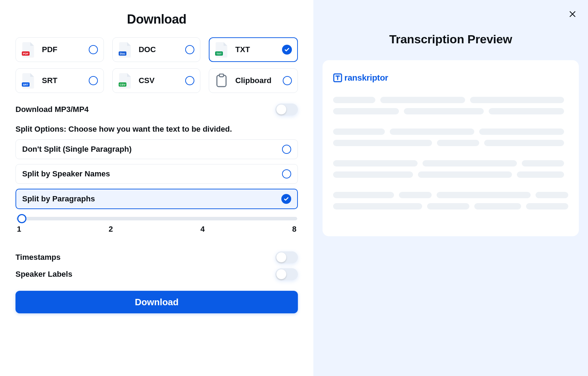 The height and width of the screenshot is (376, 588). What do you see at coordinates (573, 15) in the screenshot?
I see `close-icon` at bounding box center [573, 15].